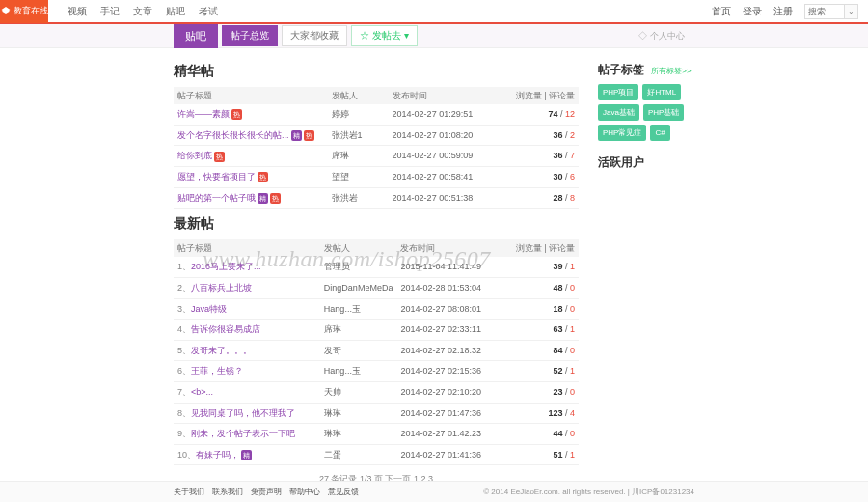 The image size is (868, 502). What do you see at coordinates (243, 433) in the screenshot?
I see `post-title-link: 刚来，发个帖子表示一下吧` at bounding box center [243, 433].